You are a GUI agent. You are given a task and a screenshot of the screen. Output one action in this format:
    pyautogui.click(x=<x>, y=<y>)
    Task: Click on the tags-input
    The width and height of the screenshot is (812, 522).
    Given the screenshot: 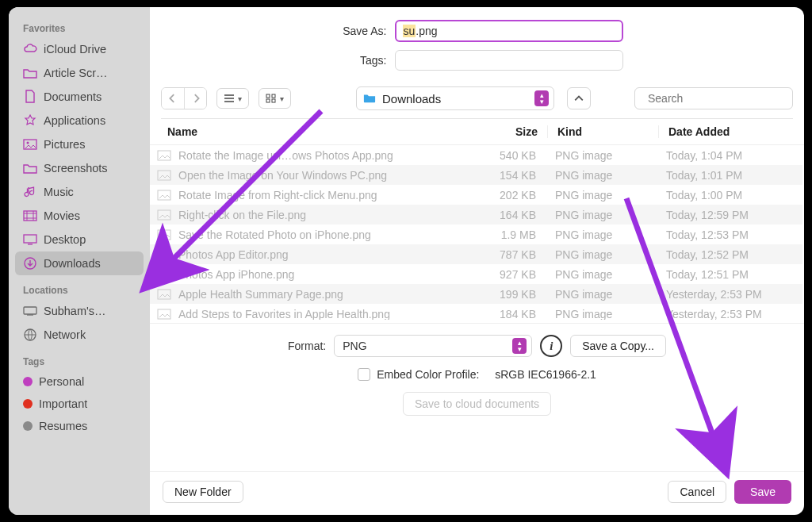 What is the action you would take?
    pyautogui.click(x=509, y=60)
    